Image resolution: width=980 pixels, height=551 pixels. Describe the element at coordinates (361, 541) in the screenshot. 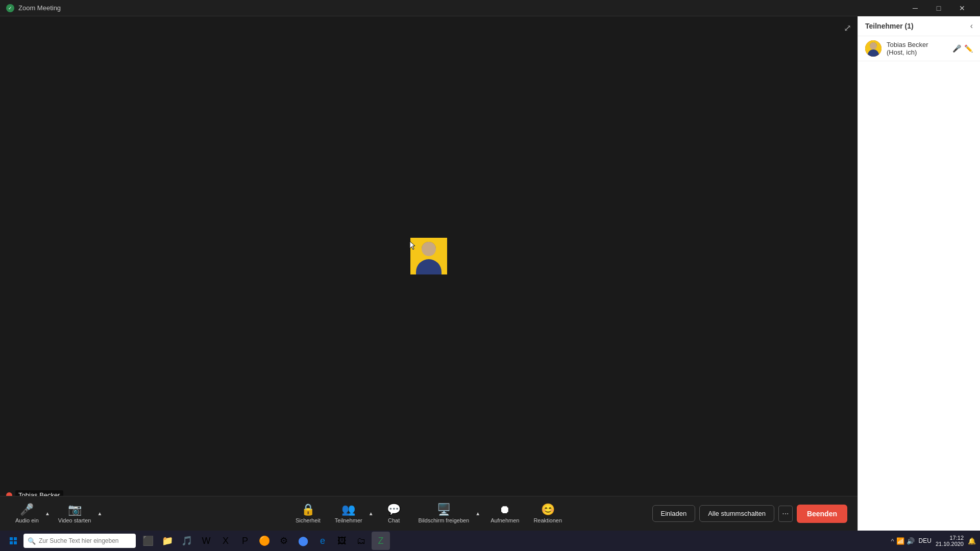

I see `taskbar-app-10: 🗂` at that location.